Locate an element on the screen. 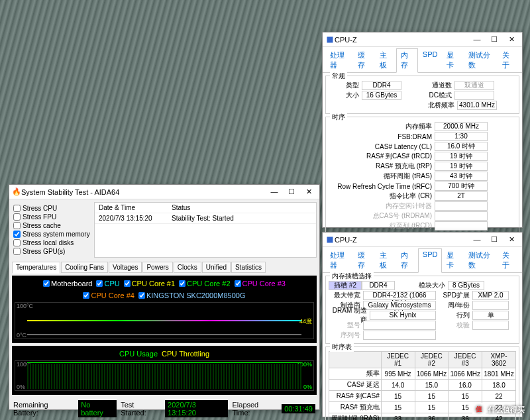 Image resolution: width=530 pixels, height=420 pixels. legend-item: CPU Core #4 is located at coordinates (109, 295).